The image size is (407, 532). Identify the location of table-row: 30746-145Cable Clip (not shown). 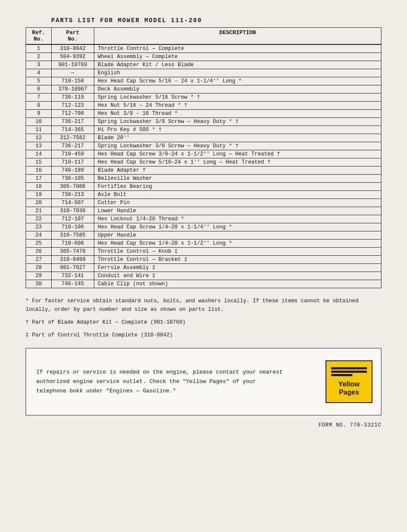
(204, 284).